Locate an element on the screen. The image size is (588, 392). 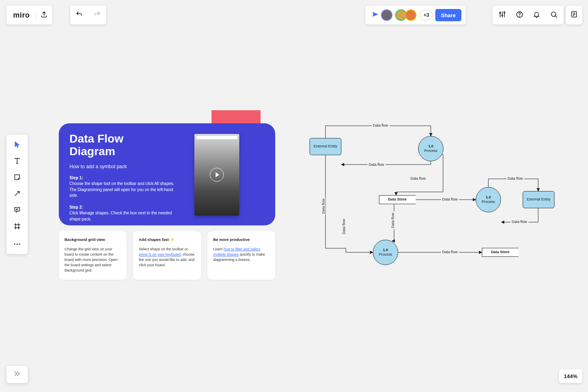
tip-body: Select shape on the toolbar or press S o… is located at coordinates (167, 257).